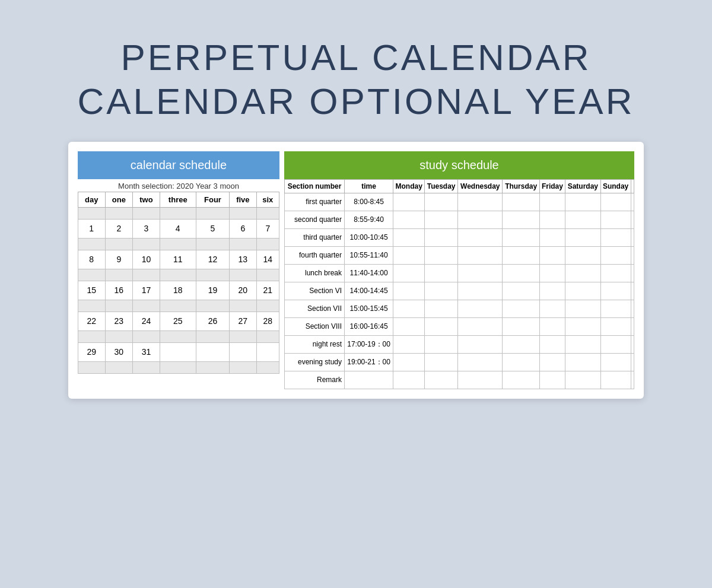 This screenshot has height=588, width=712. I want to click on cal-col-header: five, so click(243, 199).